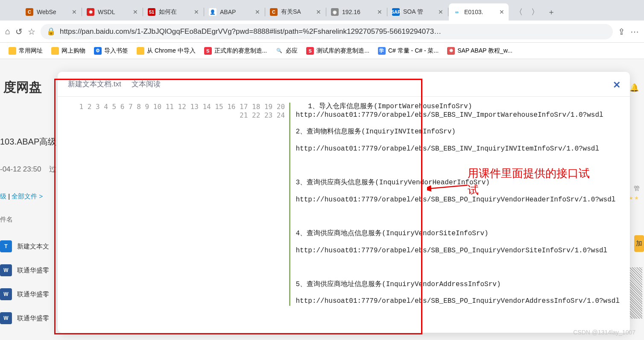 This screenshot has height=340, width=644. What do you see at coordinates (28, 142) in the screenshot?
I see `folder-title: 103.ABAP高级` at bounding box center [28, 142].